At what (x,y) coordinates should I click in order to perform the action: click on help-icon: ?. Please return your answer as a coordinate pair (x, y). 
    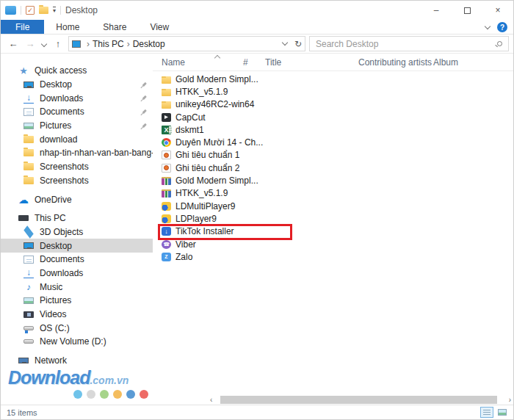
    Looking at the image, I should click on (502, 27).